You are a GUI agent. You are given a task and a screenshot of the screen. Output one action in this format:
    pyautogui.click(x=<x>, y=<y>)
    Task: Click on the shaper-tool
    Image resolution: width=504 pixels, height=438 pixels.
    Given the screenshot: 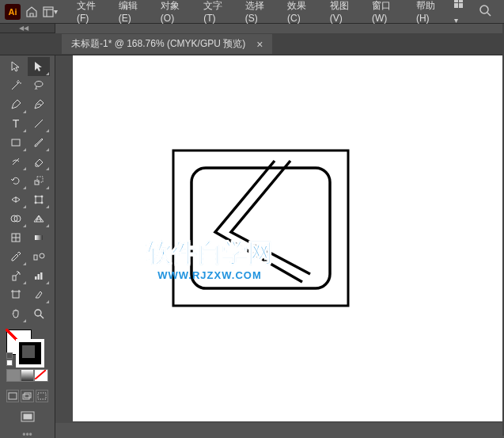 What is the action you would take?
    pyautogui.click(x=16, y=162)
    